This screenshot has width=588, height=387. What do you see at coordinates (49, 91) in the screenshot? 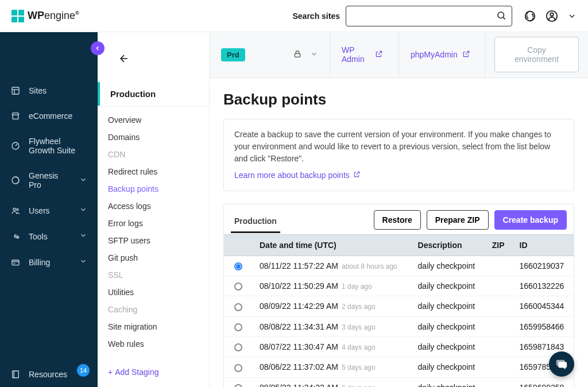
I see `sidebar-item-sites: Sites` at bounding box center [49, 91].